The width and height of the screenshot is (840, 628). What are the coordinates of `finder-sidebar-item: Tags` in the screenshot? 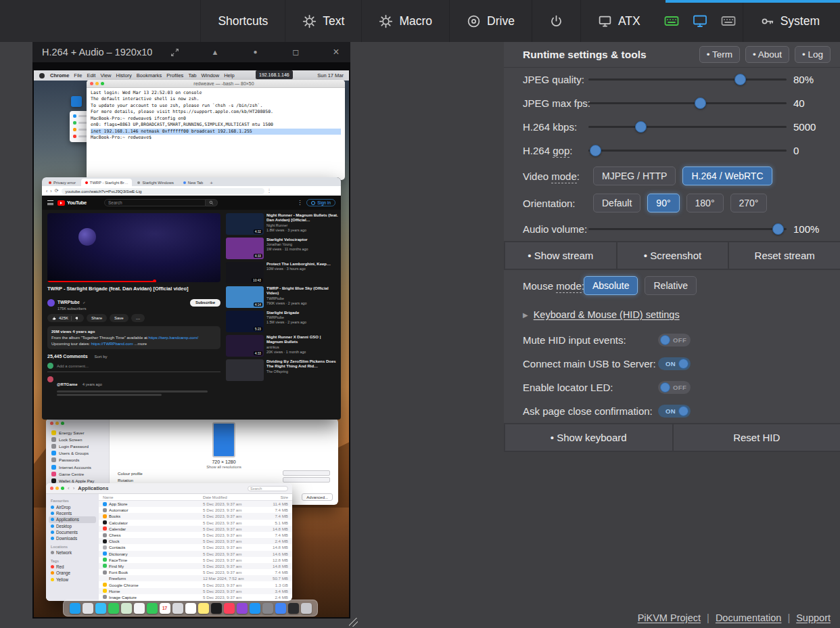 It's located at (72, 560).